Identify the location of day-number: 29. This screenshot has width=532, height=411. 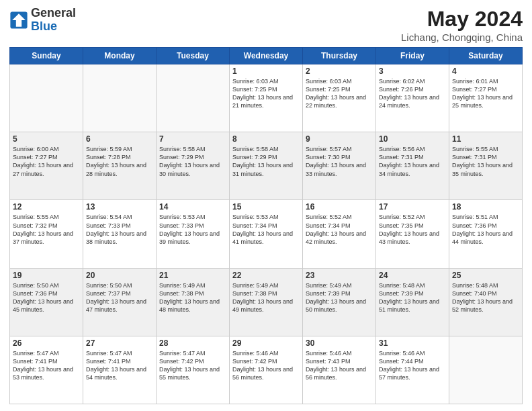
(266, 343).